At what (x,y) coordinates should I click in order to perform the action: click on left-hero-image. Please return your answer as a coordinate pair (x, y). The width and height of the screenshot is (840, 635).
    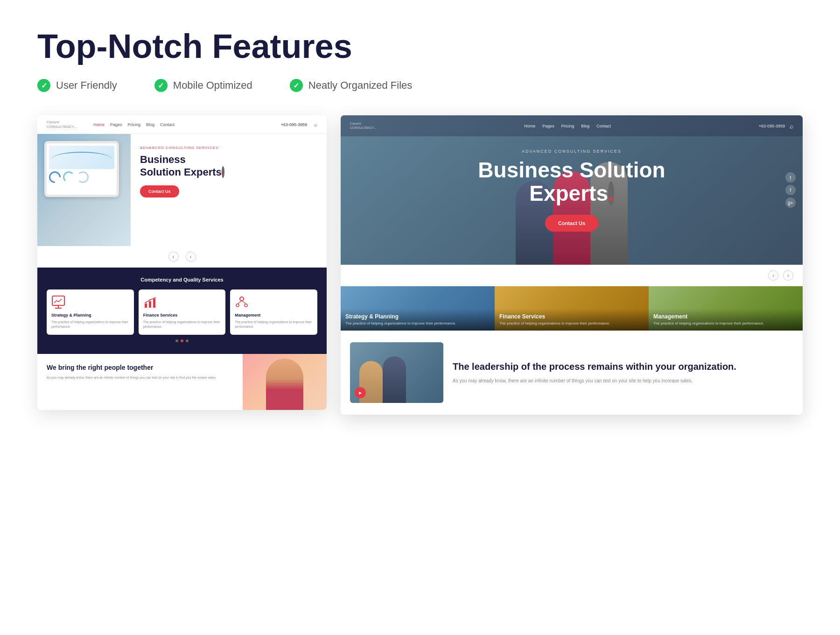
    Looking at the image, I should click on (84, 190).